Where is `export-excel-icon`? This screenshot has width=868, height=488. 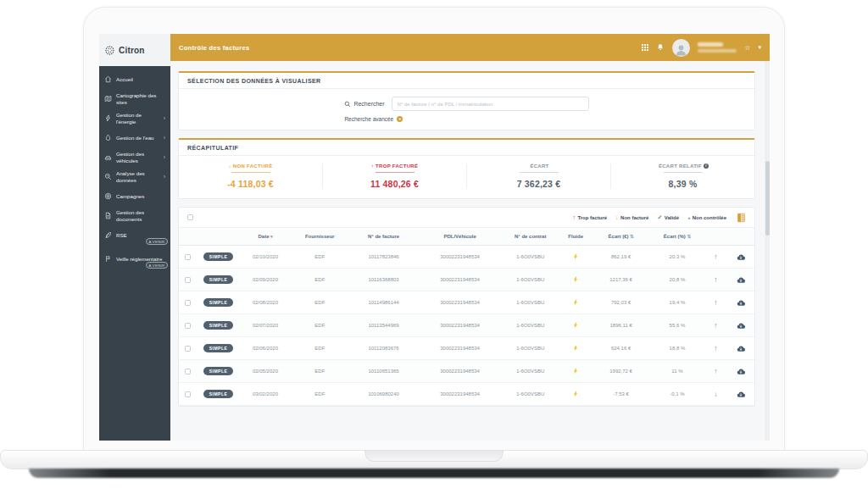 export-excel-icon is located at coordinates (741, 218).